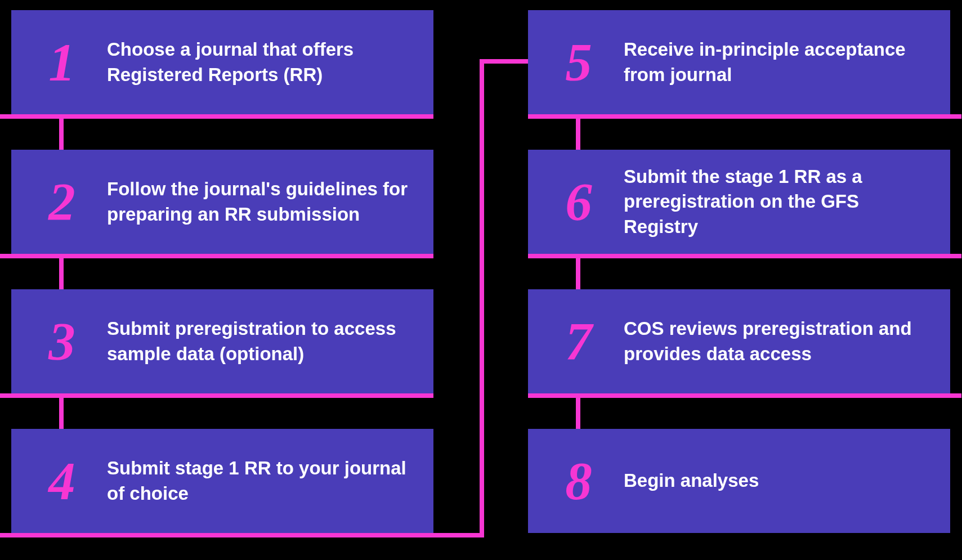 Image resolution: width=962 pixels, height=560 pixels. I want to click on step-8-number: 8, so click(579, 481).